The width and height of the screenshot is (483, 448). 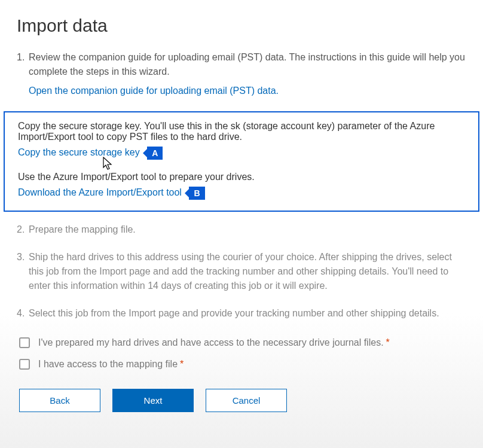 I want to click on copy-storage-key-link: Copy the secure storage key, so click(x=79, y=153).